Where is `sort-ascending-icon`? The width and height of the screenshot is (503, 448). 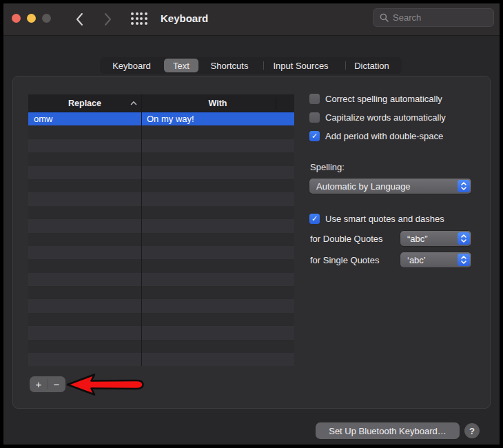 sort-ascending-icon is located at coordinates (134, 103).